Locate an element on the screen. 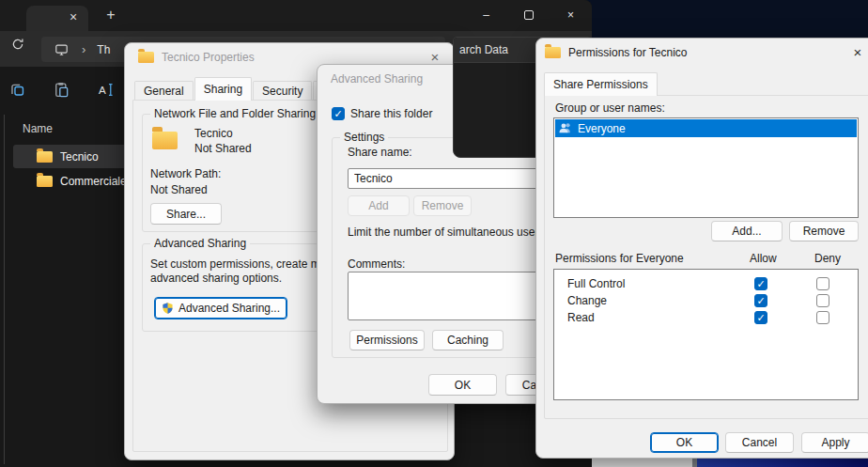  tab-share-permissions: Share Permissions is located at coordinates (601, 85).